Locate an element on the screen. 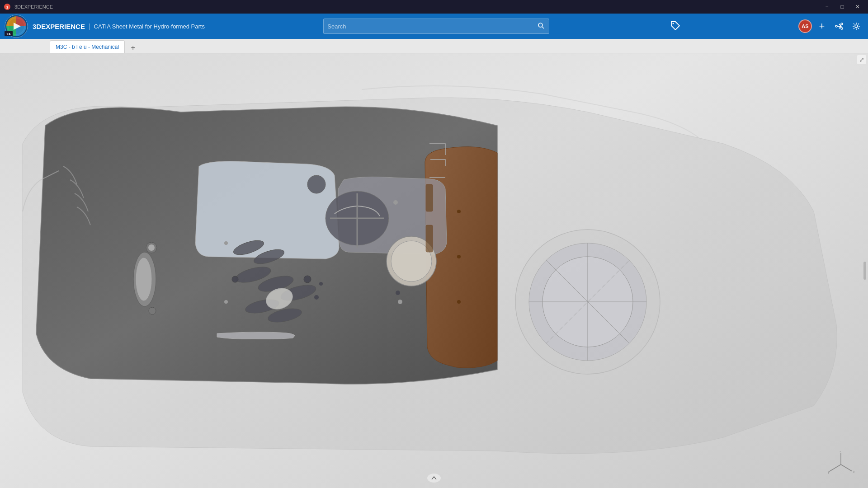  active-tab: M3C - b l e u - Mechanical is located at coordinates (87, 47).